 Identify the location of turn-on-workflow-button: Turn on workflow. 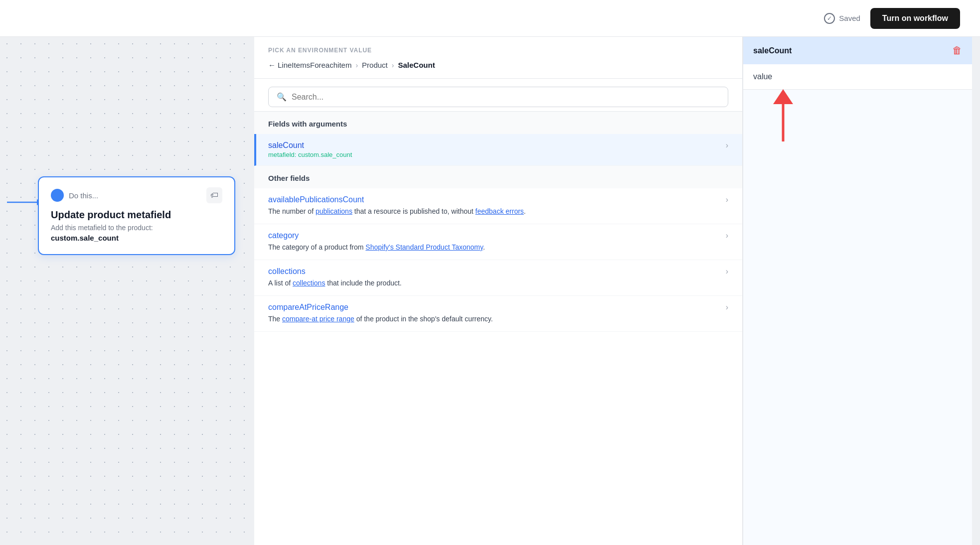
(915, 18).